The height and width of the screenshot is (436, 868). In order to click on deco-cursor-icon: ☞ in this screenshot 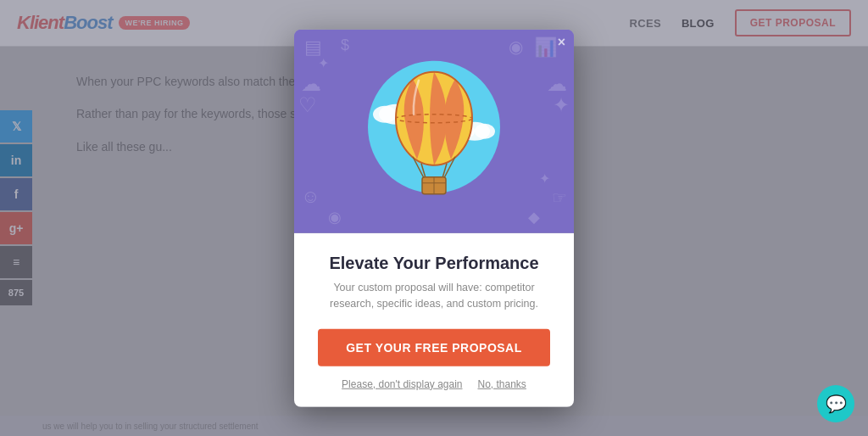, I will do `click(559, 198)`.